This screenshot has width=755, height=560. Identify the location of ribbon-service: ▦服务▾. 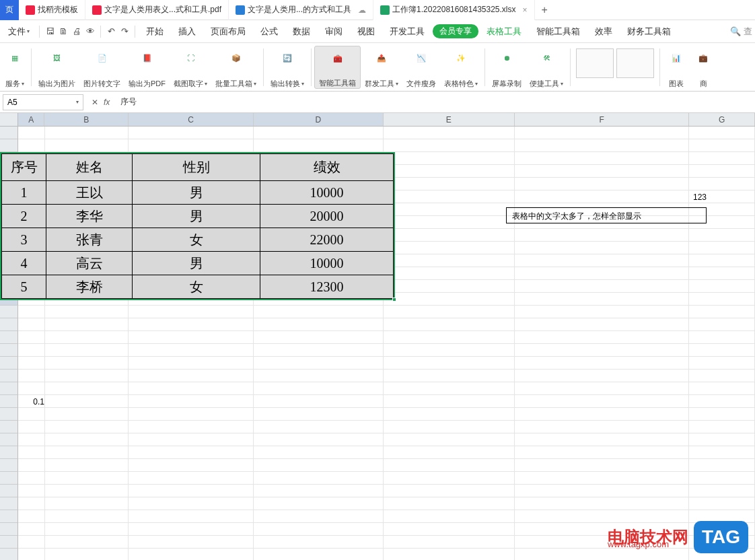
(15, 67).